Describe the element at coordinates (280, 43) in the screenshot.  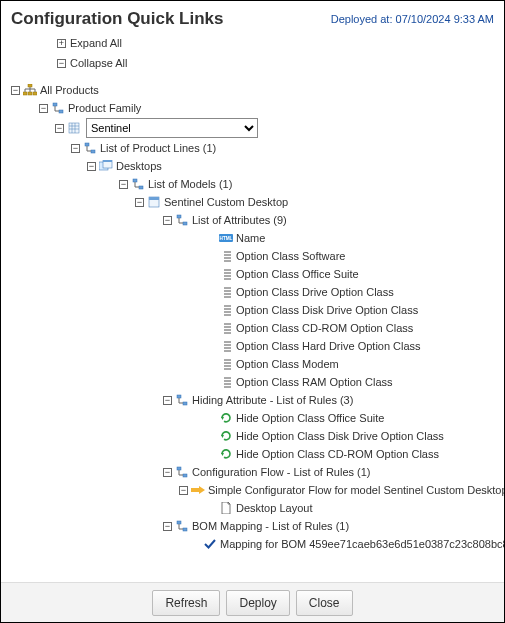
I see `expand-all-link: + Expand All` at that location.